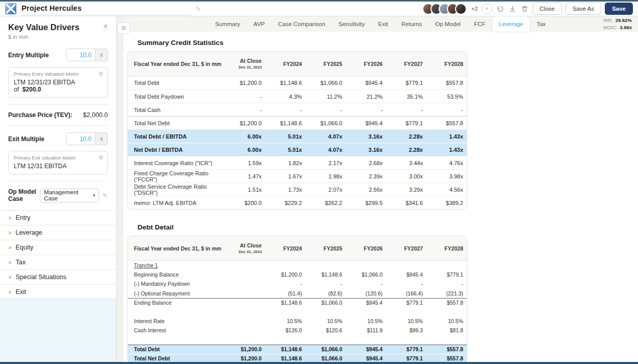 The image size is (638, 364). I want to click on entry-valuation-metric-card: Primary Entry Valuation Metric ⚙ LTM 12/…, so click(58, 82).